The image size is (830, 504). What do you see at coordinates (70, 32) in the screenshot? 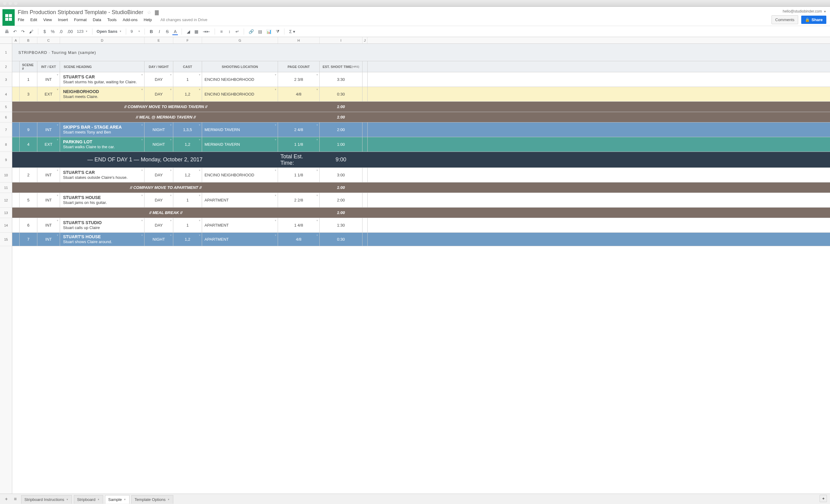
I see `increase-decimal-button: .00` at bounding box center [70, 32].